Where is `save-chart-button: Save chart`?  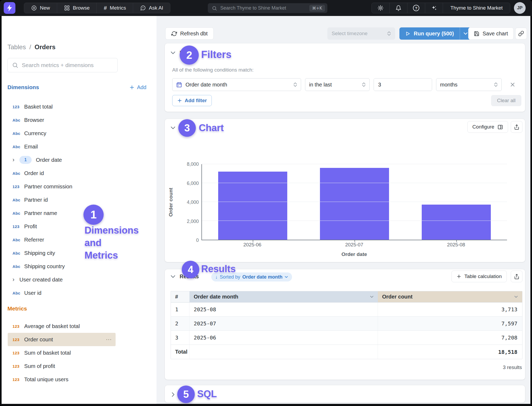
save-chart-button: Save chart is located at coordinates (491, 34).